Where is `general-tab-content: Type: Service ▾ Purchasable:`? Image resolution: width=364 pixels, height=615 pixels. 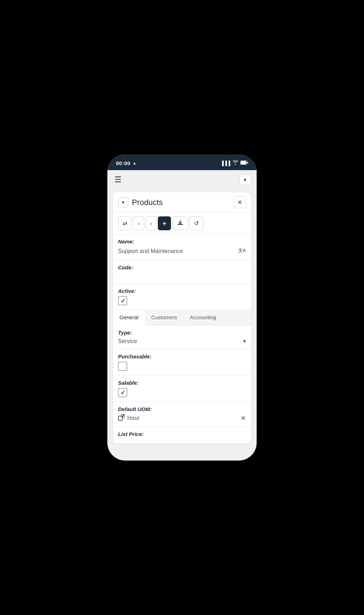 general-tab-content: Type: Service ▾ Purchasable: is located at coordinates (182, 384).